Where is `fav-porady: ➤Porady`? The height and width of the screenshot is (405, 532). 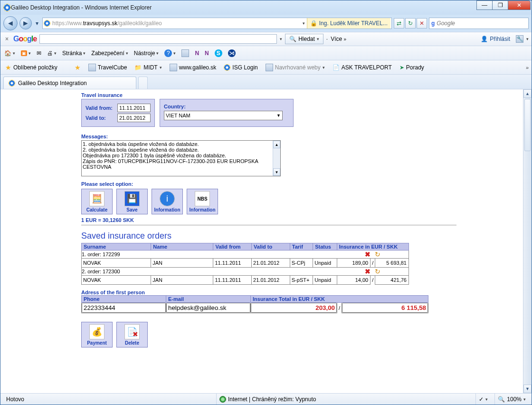 fav-porady: ➤Porady is located at coordinates (412, 68).